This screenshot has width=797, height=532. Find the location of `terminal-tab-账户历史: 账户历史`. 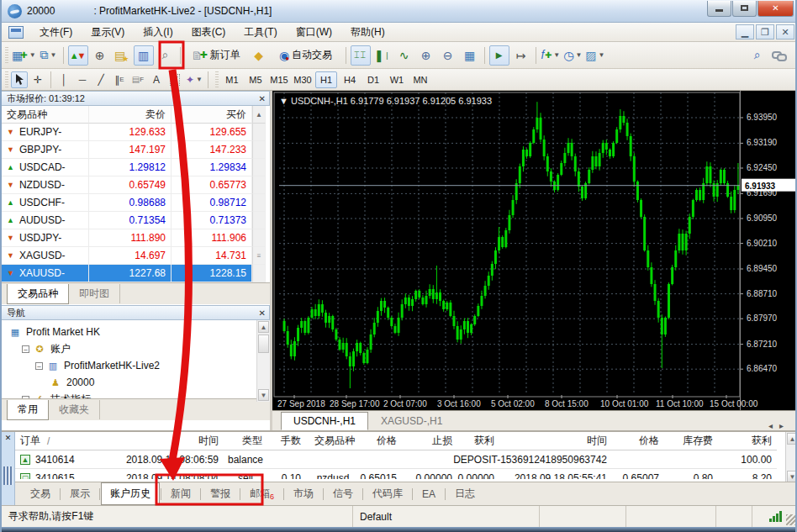

terminal-tab-账户历史: 账户历史 is located at coordinates (130, 494).